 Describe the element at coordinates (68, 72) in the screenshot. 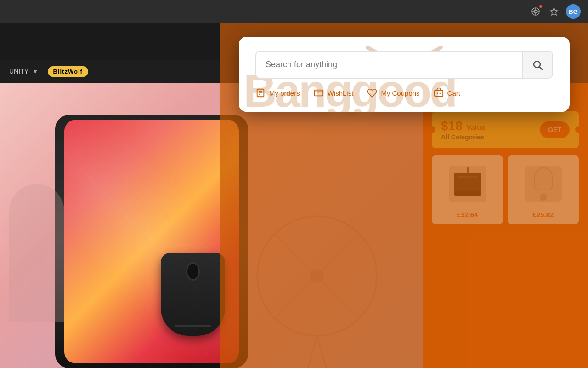

I see `brand-badge: BlitzWolf` at that location.